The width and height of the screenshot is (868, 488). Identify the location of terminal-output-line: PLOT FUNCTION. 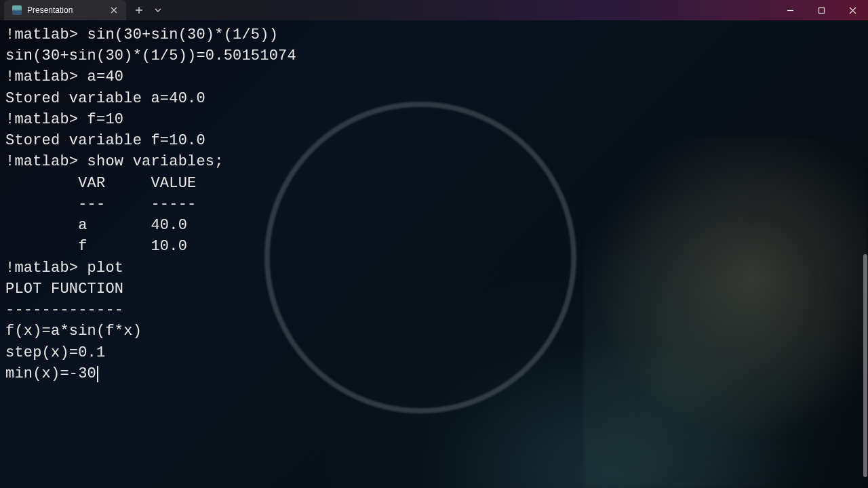
(434, 289).